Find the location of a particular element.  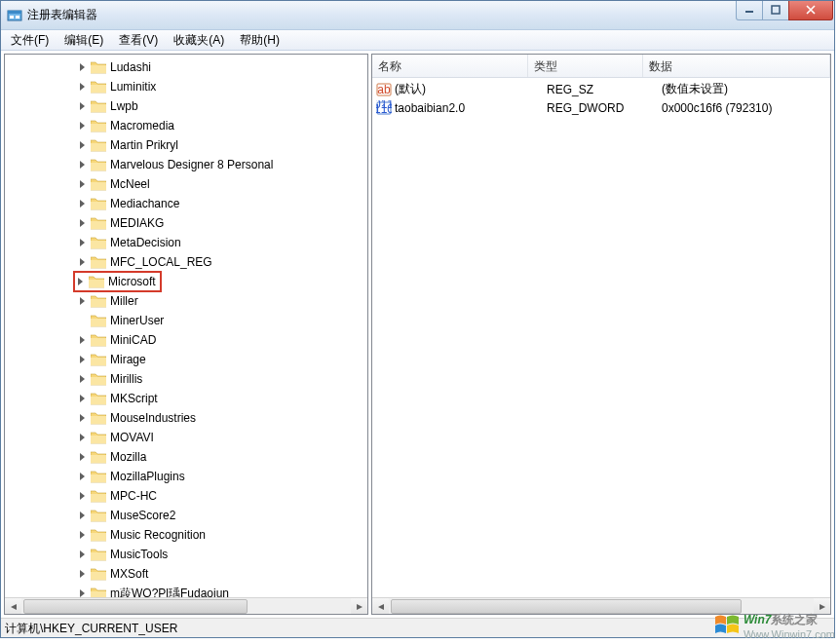

tree-item: MouseIndustries is located at coordinates (186, 418).